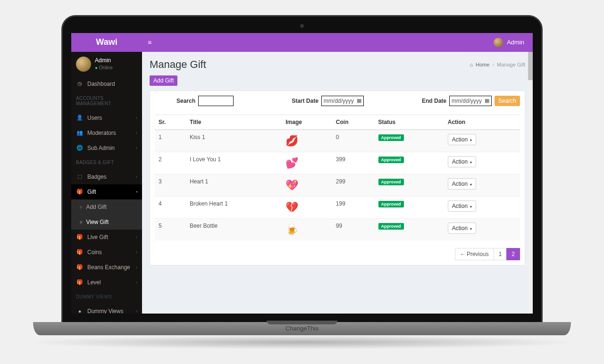 This screenshot has height=364, width=604. Describe the element at coordinates (507, 101) in the screenshot. I see `search-button: Search` at that location.